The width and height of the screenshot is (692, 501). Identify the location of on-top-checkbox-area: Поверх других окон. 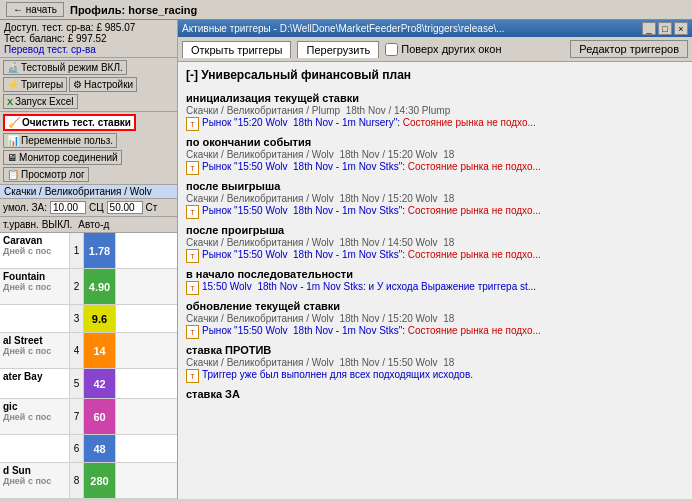
(443, 50).